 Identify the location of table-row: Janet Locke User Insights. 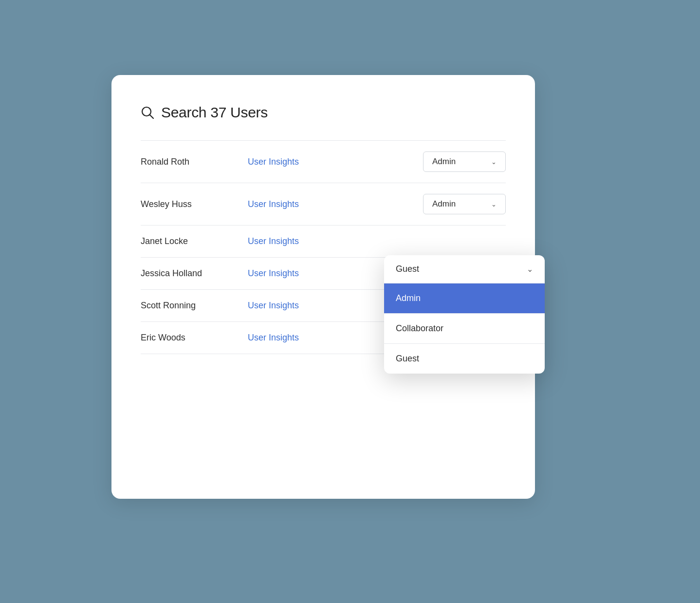
(323, 241).